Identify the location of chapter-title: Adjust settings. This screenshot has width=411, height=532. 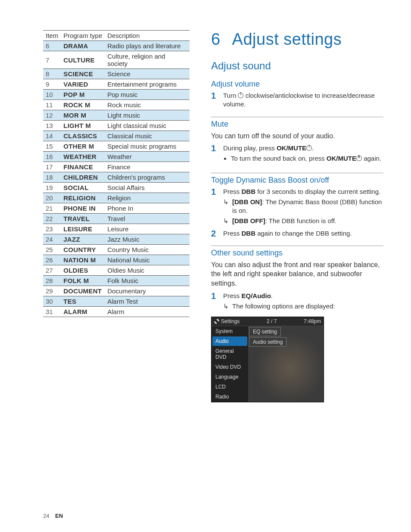
(287, 39).